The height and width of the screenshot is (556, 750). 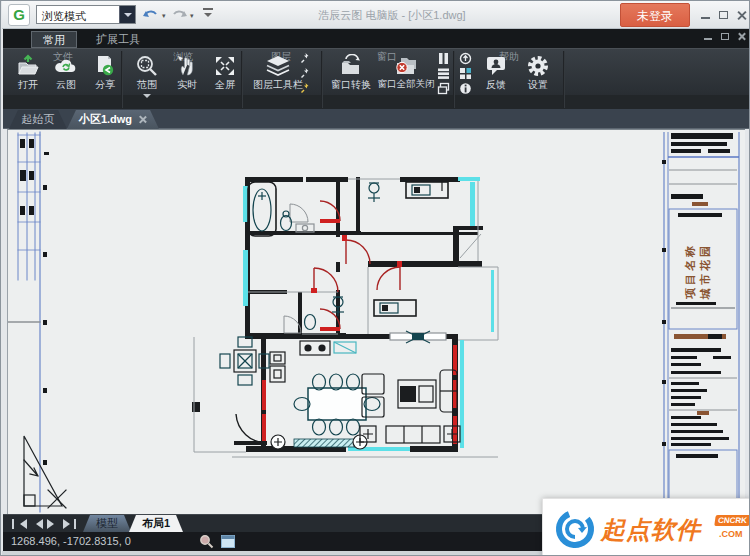 What do you see at coordinates (118, 40) in the screenshot?
I see `ribbon-tab-extended-tools: 扩展工具` at bounding box center [118, 40].